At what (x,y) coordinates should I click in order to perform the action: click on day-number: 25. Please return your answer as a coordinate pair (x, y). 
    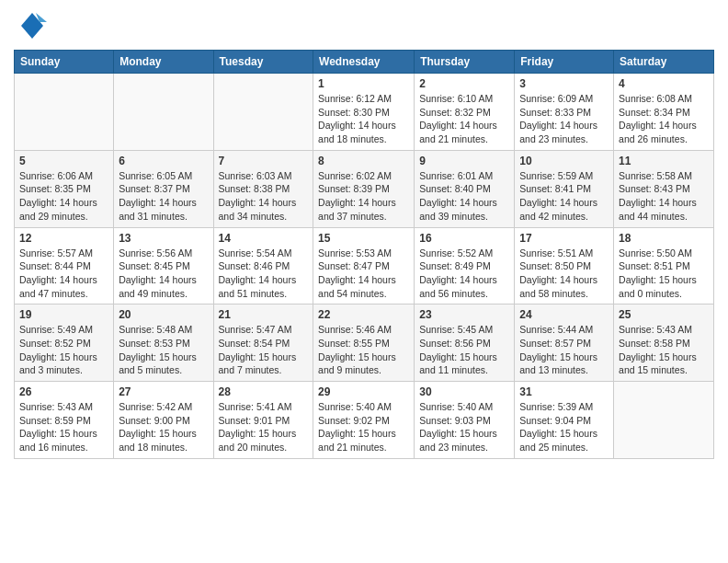
    Looking at the image, I should click on (664, 315).